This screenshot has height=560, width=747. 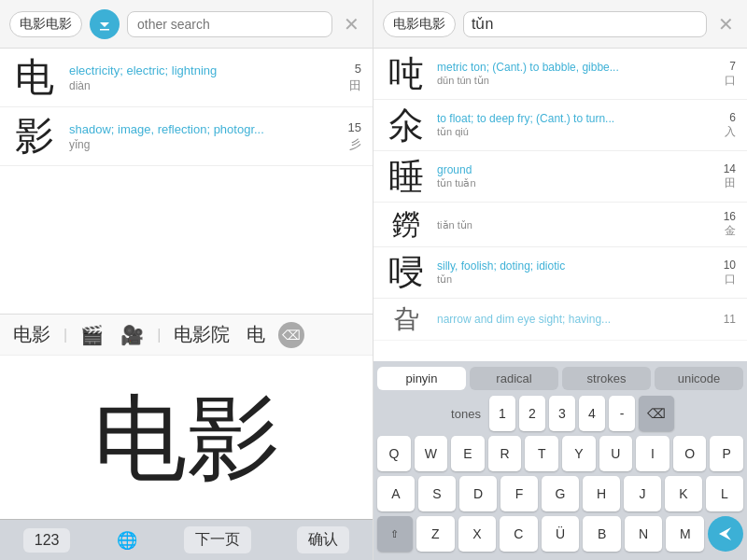 What do you see at coordinates (431, 454) in the screenshot?
I see `key-w: W` at bounding box center [431, 454].